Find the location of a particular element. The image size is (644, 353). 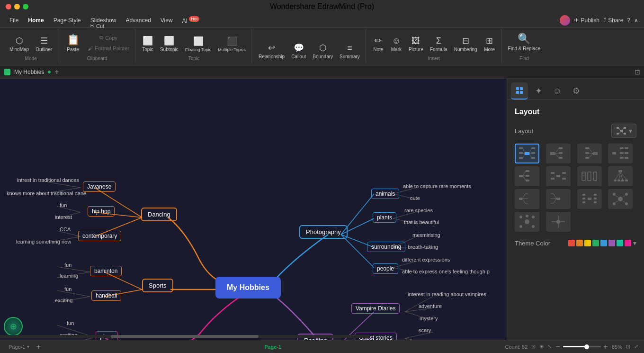

grid-view-icon: ⊞ is located at coordinates (542, 347).